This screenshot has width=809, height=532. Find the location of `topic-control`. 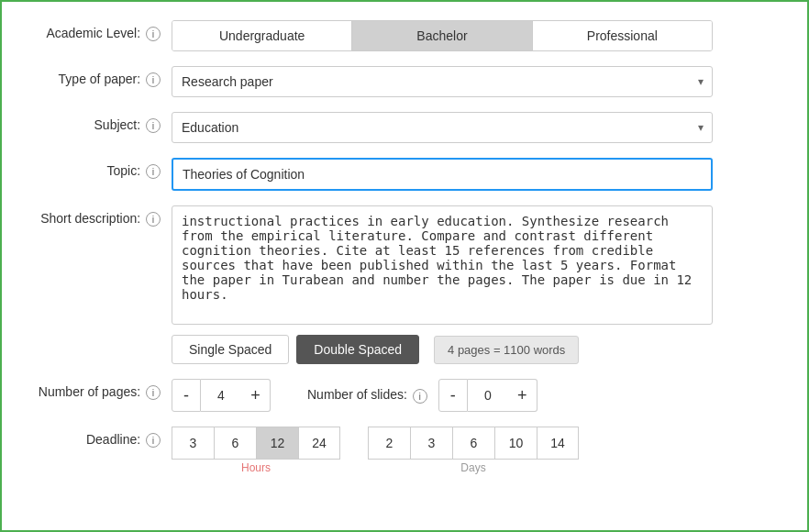

topic-control is located at coordinates (484, 174).